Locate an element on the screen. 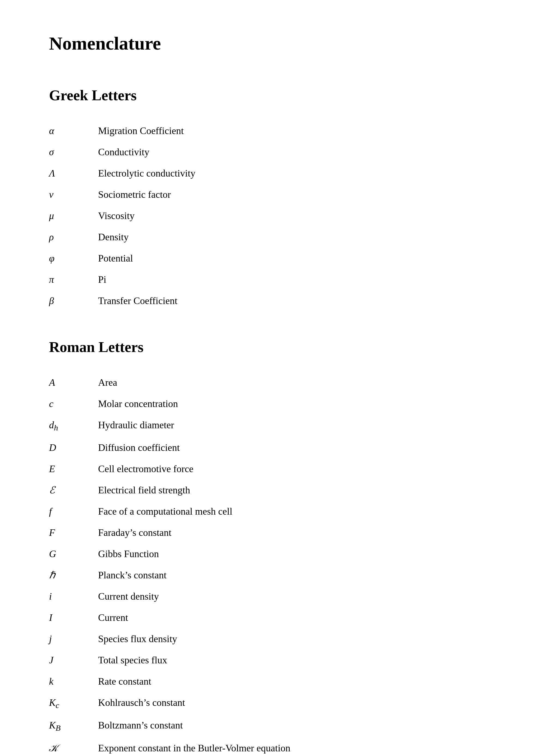  roman-symbol-9: ℏ is located at coordinates (74, 575).